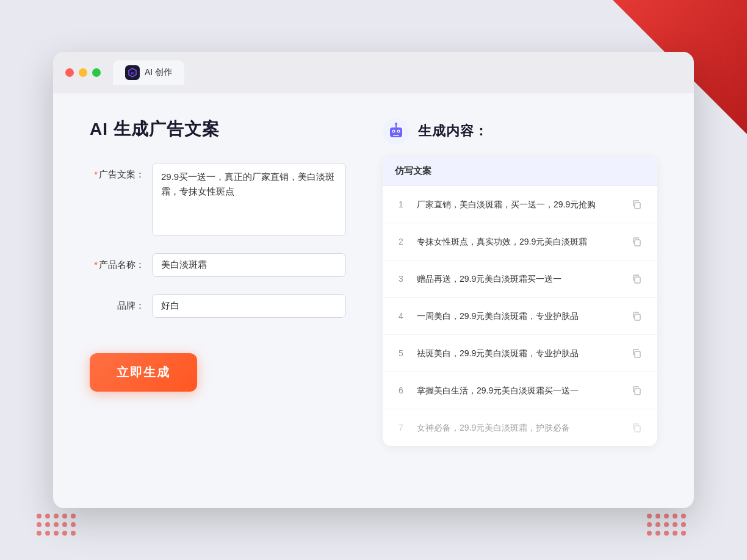 The width and height of the screenshot is (747, 560). Describe the element at coordinates (520, 131) in the screenshot. I see `result-header: 生成内容：` at that location.